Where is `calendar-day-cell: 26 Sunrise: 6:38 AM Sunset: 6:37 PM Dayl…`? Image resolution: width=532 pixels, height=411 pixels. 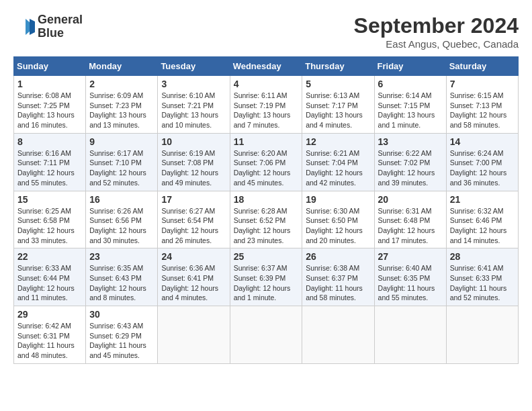 calendar-day-cell: 26 Sunrise: 6:38 AM Sunset: 6:37 PM Dayl… is located at coordinates (339, 277).